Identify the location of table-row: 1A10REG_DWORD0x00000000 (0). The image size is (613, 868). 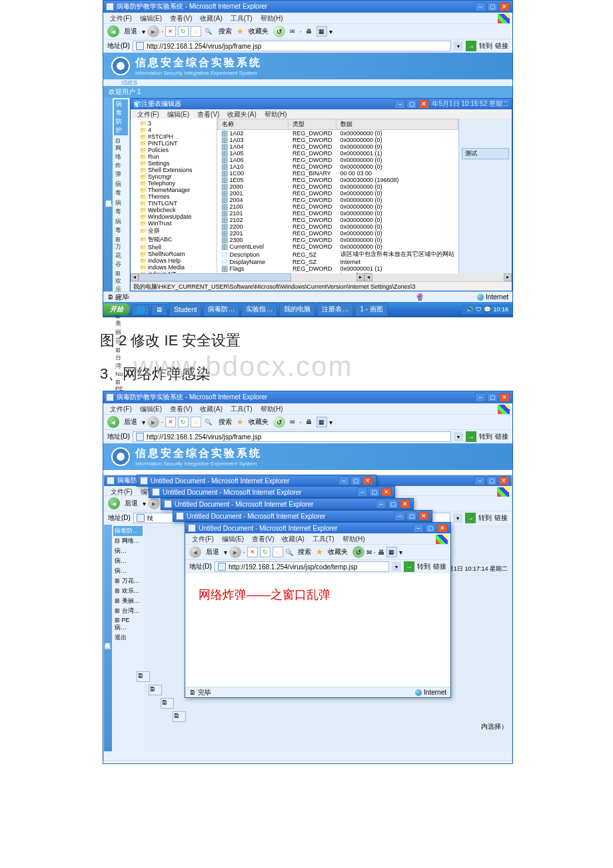
(337, 167).